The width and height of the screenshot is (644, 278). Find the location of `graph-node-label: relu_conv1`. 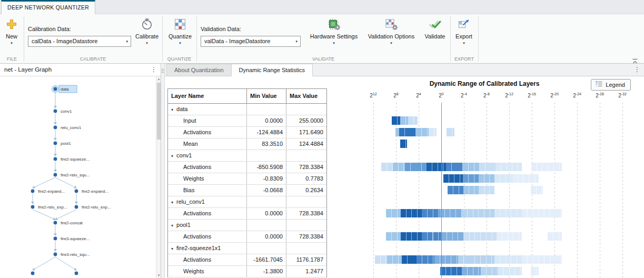

graph-node-label: relu_conv1 is located at coordinates (71, 127).